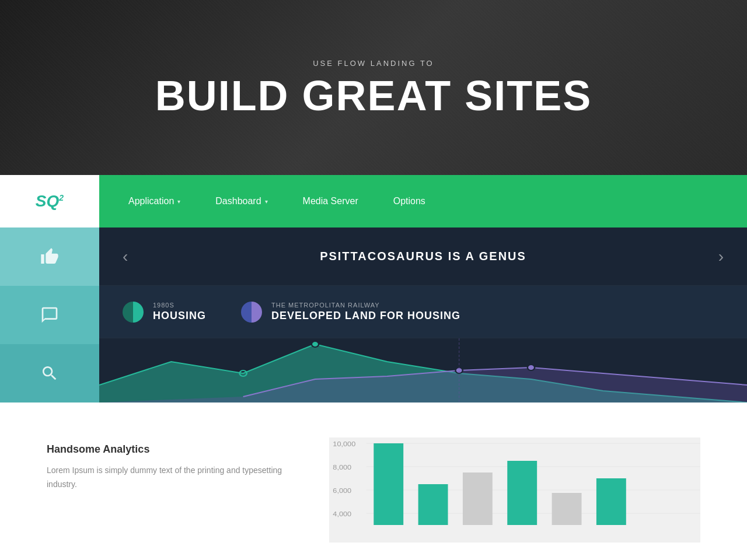 Image resolution: width=747 pixels, height=560 pixels. What do you see at coordinates (170, 449) in the screenshot?
I see `analytics-title: Handsome Analytics` at bounding box center [170, 449].